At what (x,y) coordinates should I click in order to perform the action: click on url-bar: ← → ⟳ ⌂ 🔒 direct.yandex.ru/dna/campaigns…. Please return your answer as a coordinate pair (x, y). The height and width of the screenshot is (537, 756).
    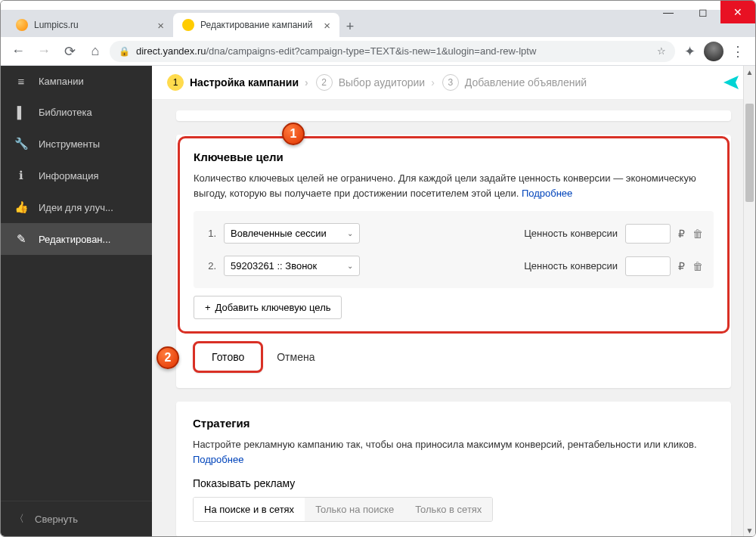
    Looking at the image, I should click on (378, 51).